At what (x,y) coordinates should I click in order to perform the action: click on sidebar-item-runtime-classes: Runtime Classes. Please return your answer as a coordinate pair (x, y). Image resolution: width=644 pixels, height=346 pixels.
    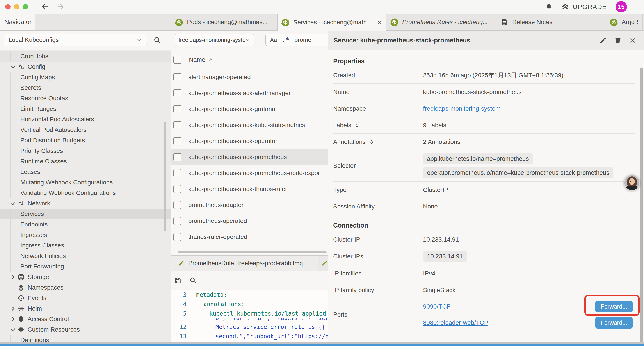
    Looking at the image, I should click on (86, 161).